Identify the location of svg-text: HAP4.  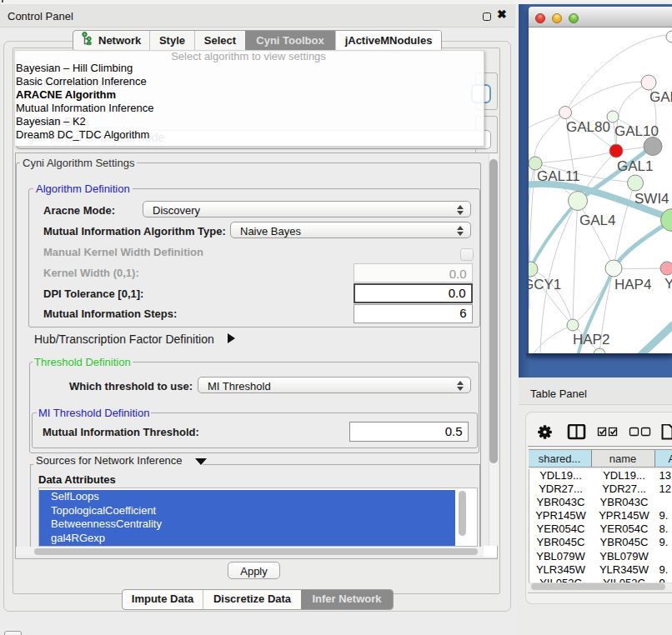
(633, 285).